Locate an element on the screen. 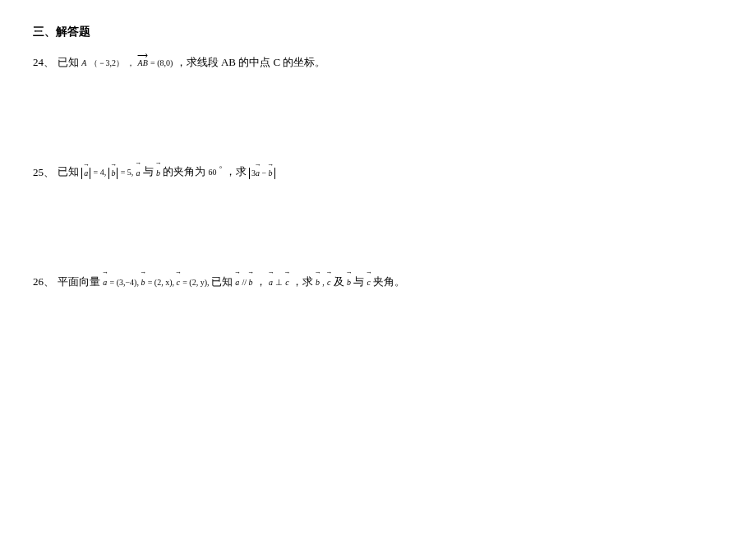 This screenshot has height=535, width=756. text-angle: 夹角。 is located at coordinates (390, 281).